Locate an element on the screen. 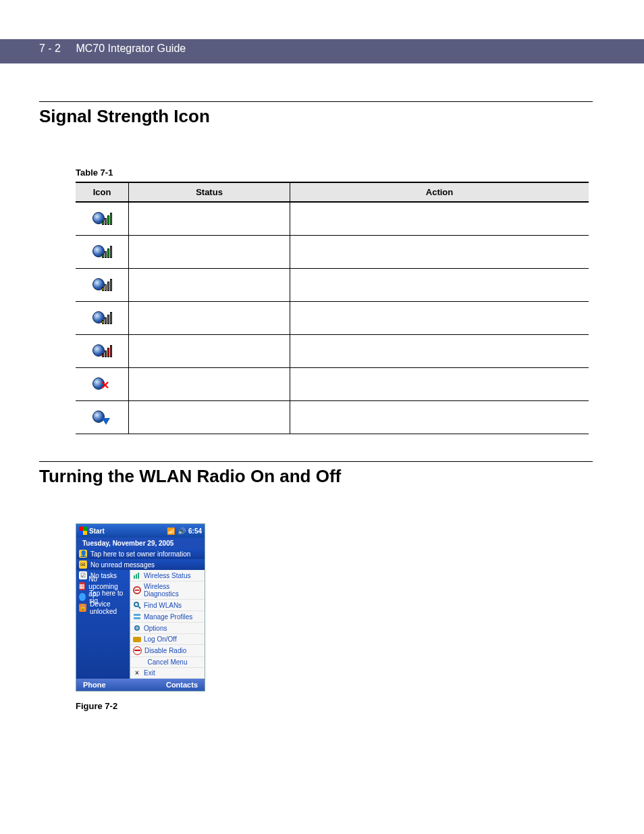 Image resolution: width=644 pixels, height=834 pixels. clock: 6:54 is located at coordinates (195, 531).